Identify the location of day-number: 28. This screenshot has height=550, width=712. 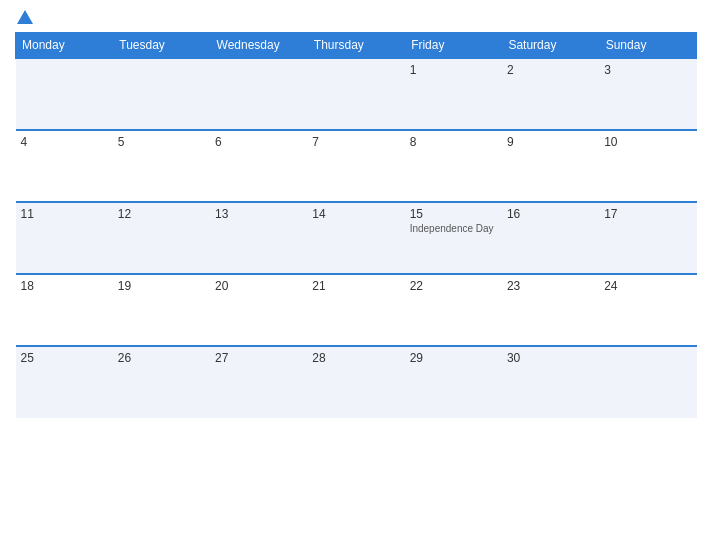
(356, 358).